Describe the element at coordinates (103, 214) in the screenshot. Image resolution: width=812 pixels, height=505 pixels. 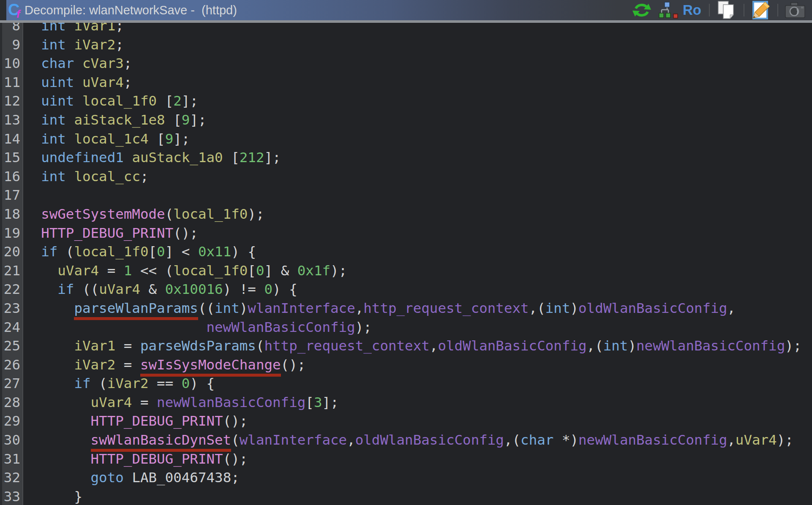
I see `code-token: swGetSystemMode` at that location.